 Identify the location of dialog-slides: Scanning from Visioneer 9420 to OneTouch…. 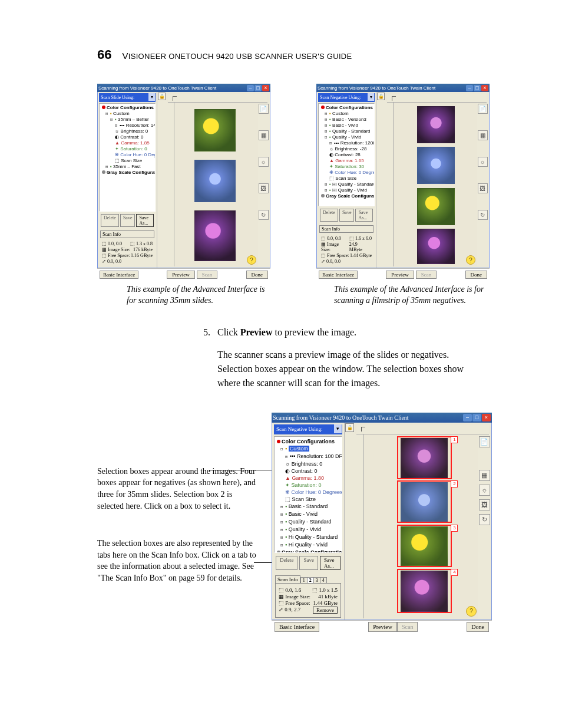
(184, 182).